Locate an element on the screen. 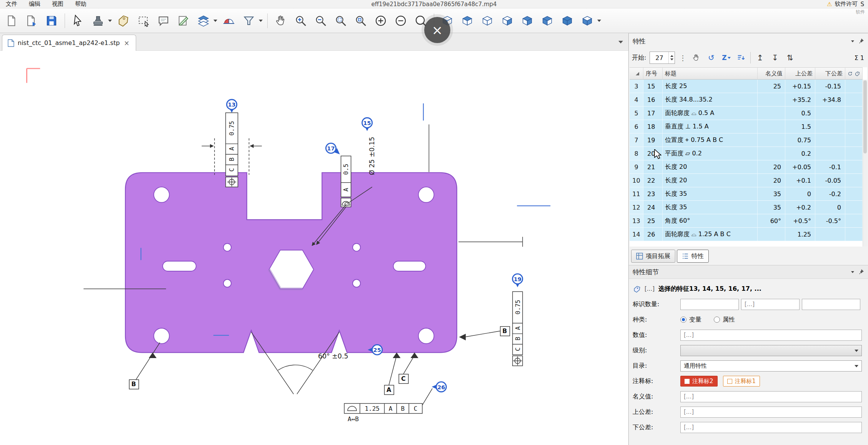 This screenshot has width=868, height=445. refresh-column-icon is located at coordinates (850, 74).